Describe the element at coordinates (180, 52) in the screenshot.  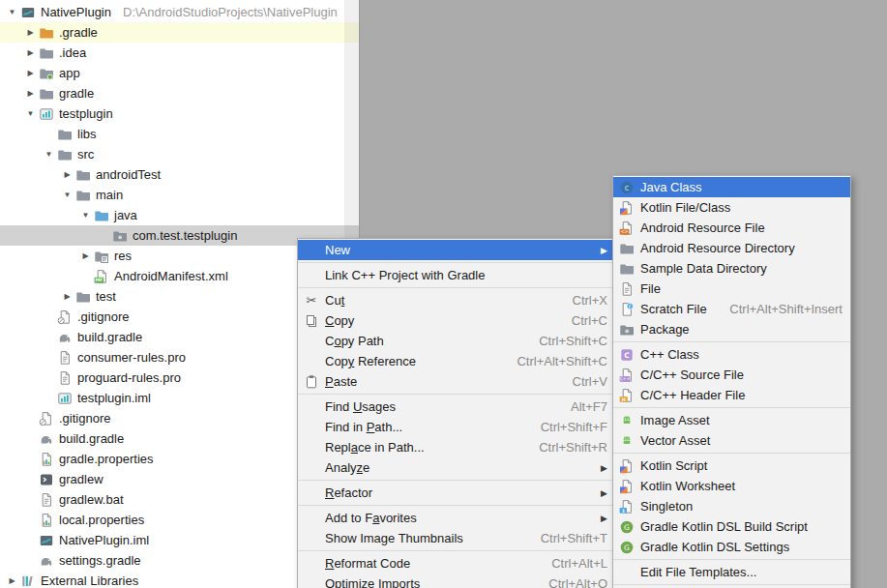
I see `tree-item-idea: ▶.idea` at that location.